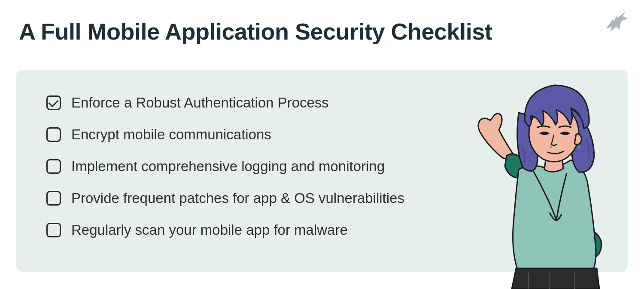 This screenshot has width=644, height=289. Describe the element at coordinates (210, 230) in the screenshot. I see `checklist-item-label: Regularly scan your mobile app for malwa…` at that location.